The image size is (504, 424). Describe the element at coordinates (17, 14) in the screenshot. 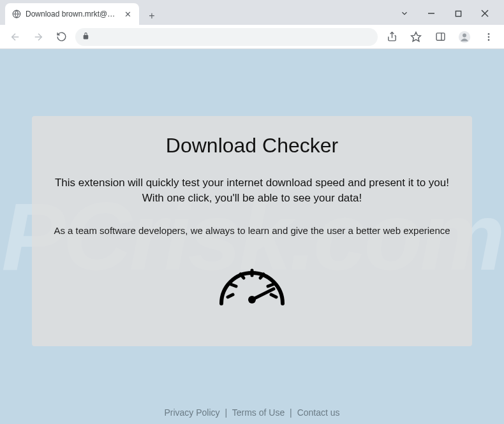

I see `globe-icon` at that location.